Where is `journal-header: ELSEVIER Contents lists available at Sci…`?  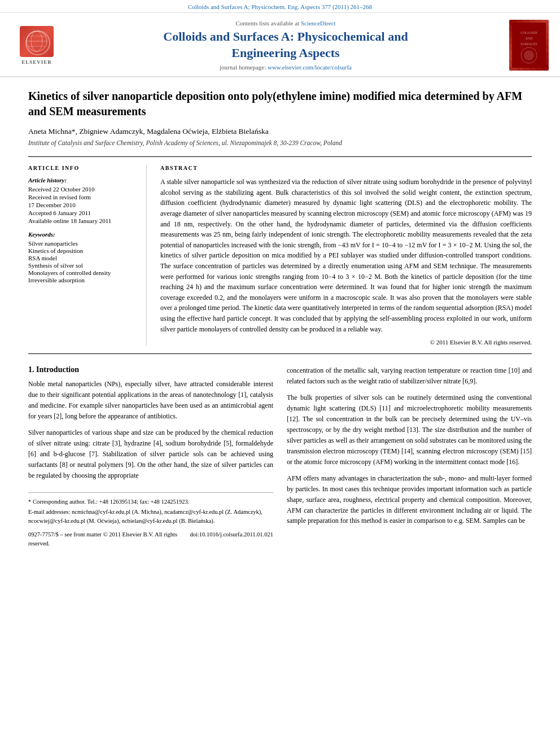
journal-header: ELSEVIER Contents lists available at Sci… is located at coordinates (280, 45).